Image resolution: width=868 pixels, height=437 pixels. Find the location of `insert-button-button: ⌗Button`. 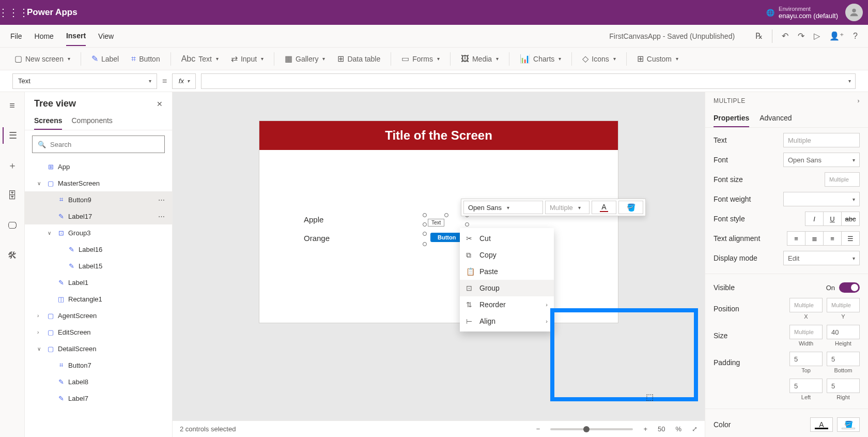

insert-button-button: ⌗Button is located at coordinates (146, 59).